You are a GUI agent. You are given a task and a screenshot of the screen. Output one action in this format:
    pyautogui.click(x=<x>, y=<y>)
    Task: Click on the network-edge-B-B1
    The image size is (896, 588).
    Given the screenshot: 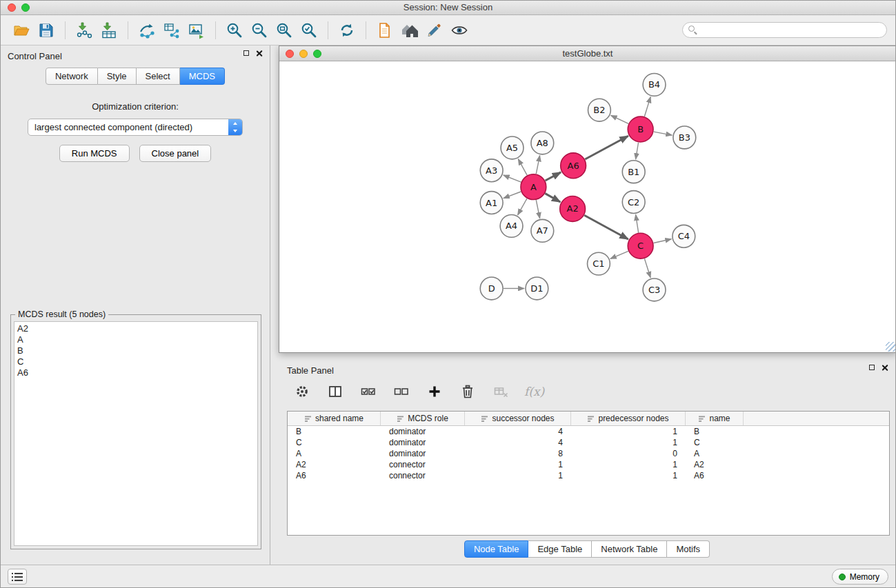 What is the action you would take?
    pyautogui.click(x=637, y=151)
    